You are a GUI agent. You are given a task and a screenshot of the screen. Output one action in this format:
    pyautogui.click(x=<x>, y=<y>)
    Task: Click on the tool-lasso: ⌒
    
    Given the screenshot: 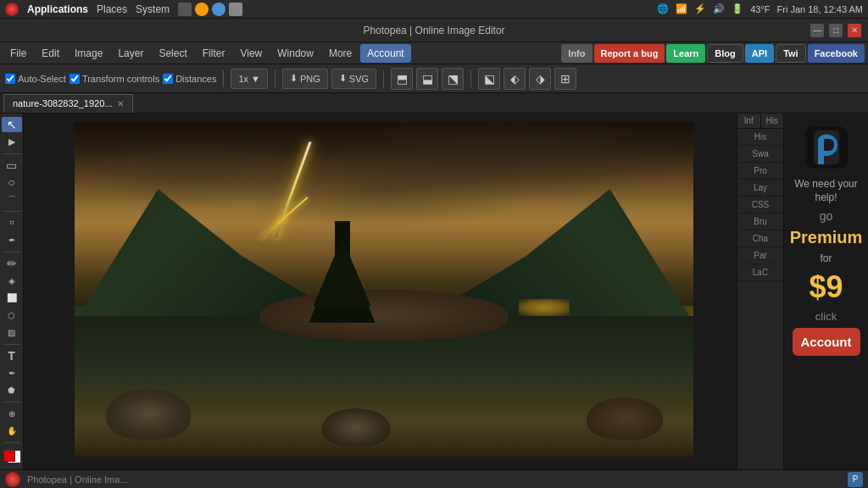 What is the action you would take?
    pyautogui.click(x=12, y=200)
    